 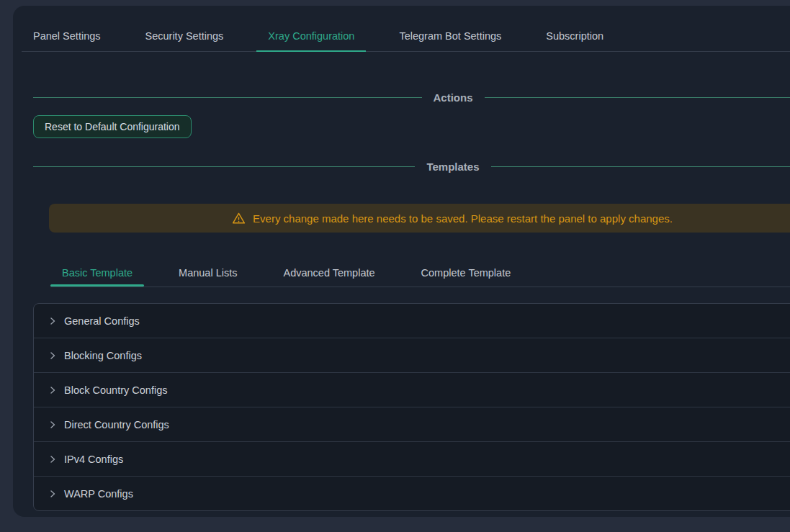 What do you see at coordinates (412, 321) in the screenshot?
I see `collapse-item-general-configs: General Configs` at bounding box center [412, 321].